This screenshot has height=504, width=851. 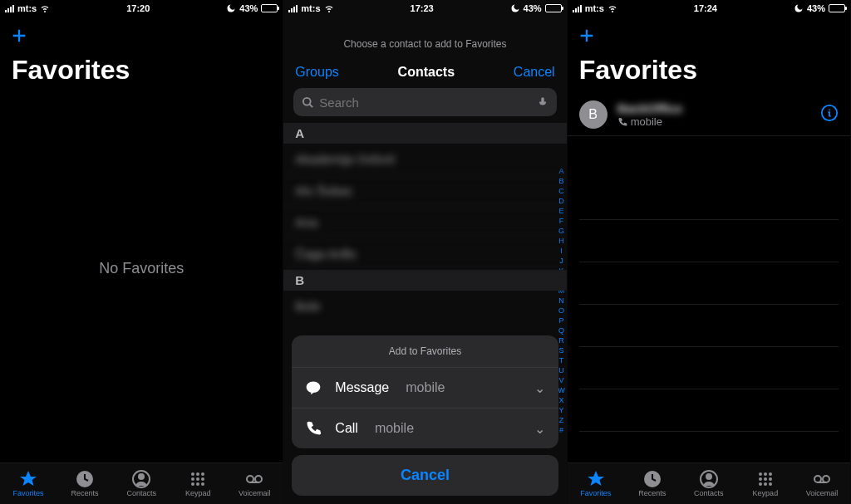 I want to click on groups-button: Groups, so click(x=317, y=72).